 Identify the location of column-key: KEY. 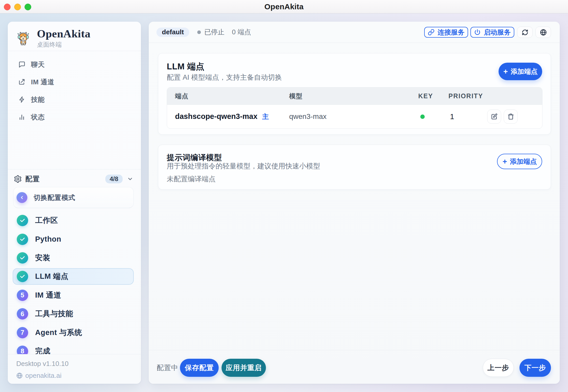
(433, 96).